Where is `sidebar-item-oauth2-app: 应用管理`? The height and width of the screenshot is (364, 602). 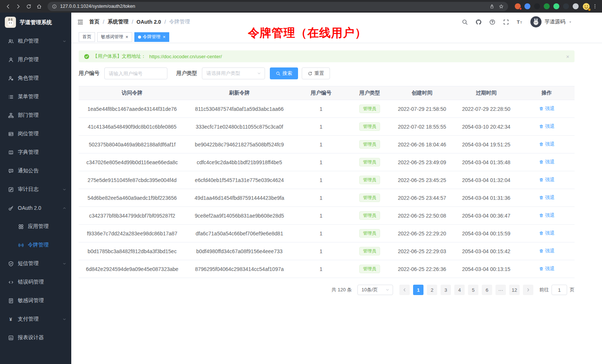
sidebar-item-oauth2-app: 应用管理 is located at coordinates (36, 226).